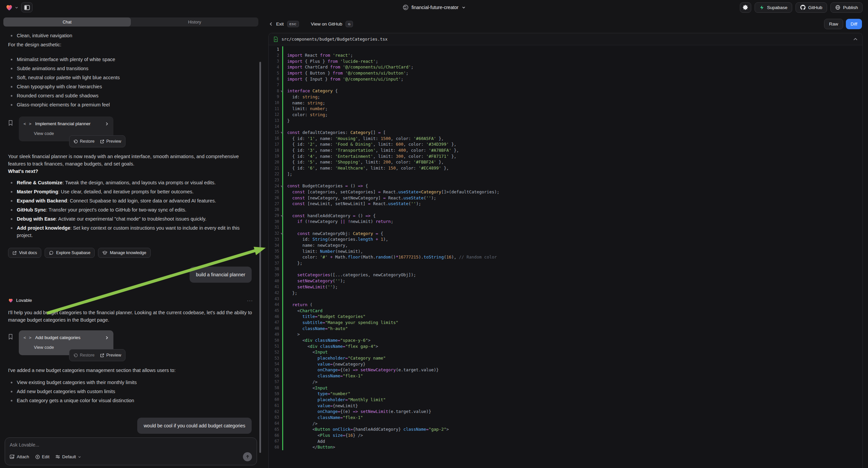  Describe the element at coordinates (250, 300) in the screenshot. I see `message-menu-button: ···` at that location.